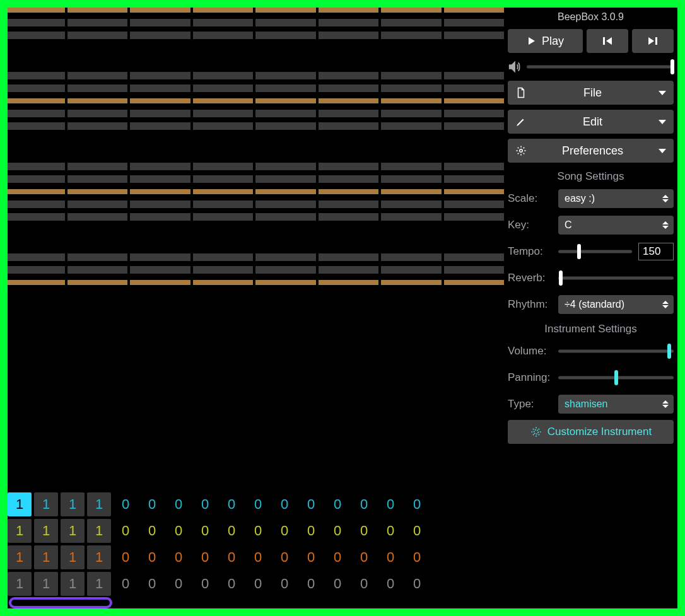  What do you see at coordinates (616, 351) in the screenshot?
I see `inst-volume-slider` at bounding box center [616, 351].